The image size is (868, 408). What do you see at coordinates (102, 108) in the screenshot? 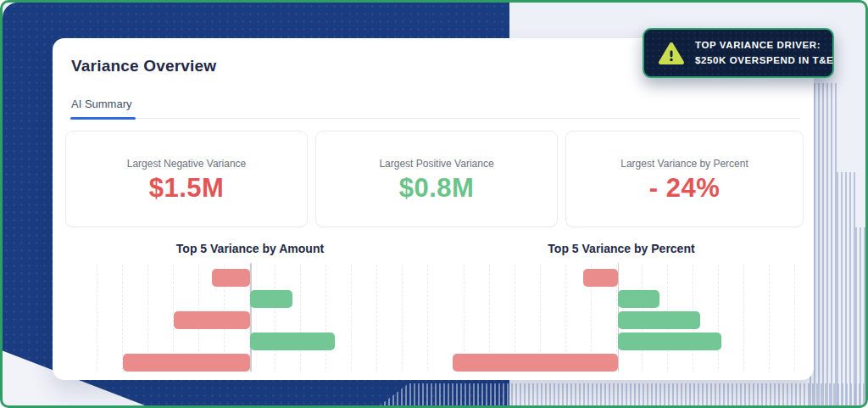
I see `tab-ai-summary: AI Summary` at bounding box center [102, 108].